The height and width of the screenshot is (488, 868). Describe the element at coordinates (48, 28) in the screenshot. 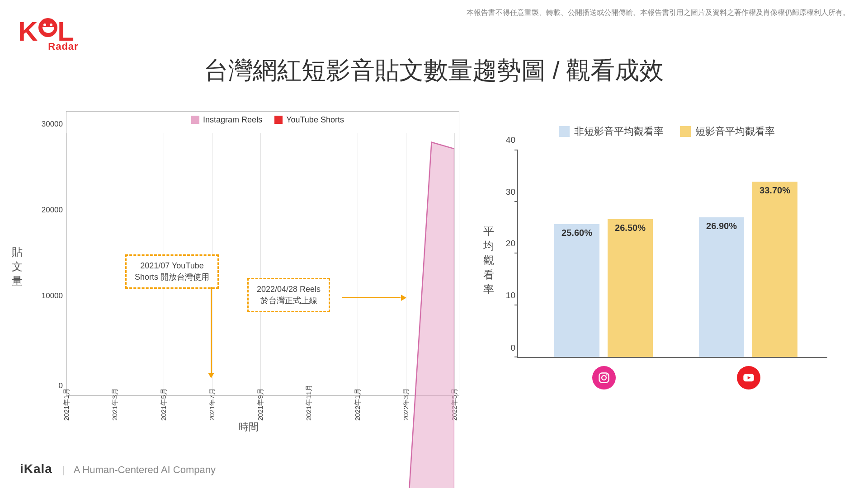

I see `logo-smile-icon` at that location.